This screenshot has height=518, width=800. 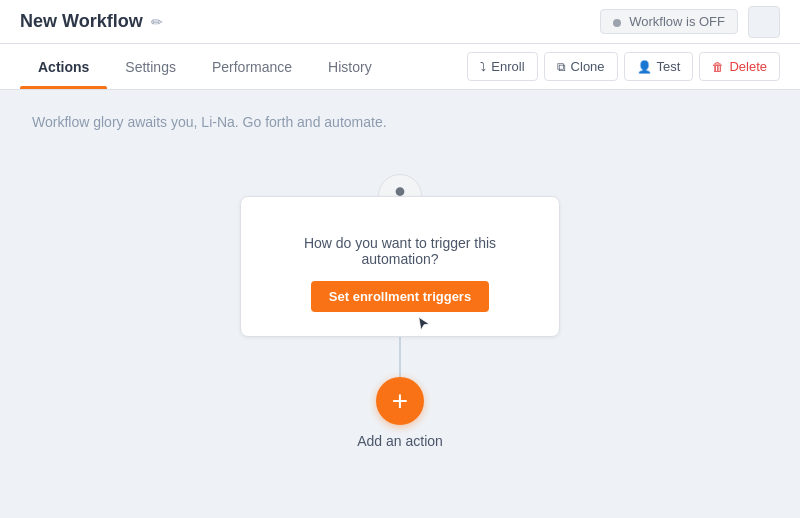 What do you see at coordinates (400, 67) in the screenshot?
I see `nav-tabs: Actions Settings Performance History ⤵ E…` at bounding box center [400, 67].